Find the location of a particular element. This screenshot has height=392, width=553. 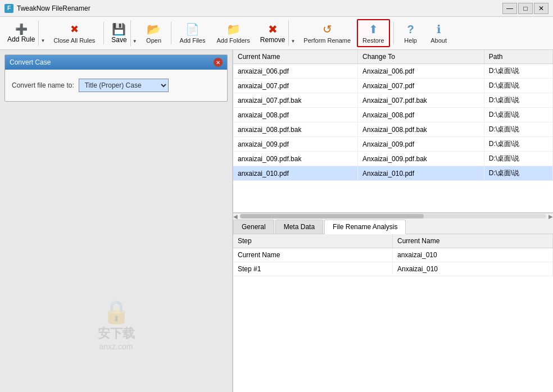

cell-change-to: Anxaizai_009.pdf is located at coordinates (421, 144).